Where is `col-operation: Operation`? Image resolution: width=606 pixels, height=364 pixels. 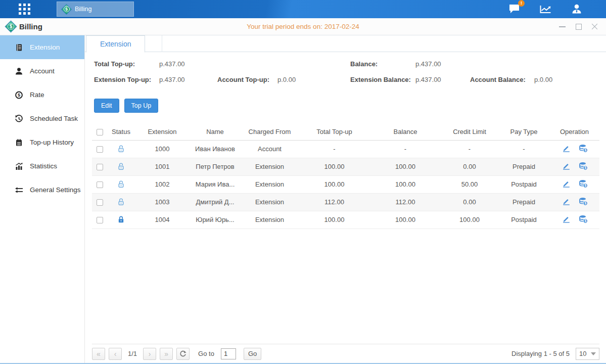
col-operation: Operation is located at coordinates (574, 132).